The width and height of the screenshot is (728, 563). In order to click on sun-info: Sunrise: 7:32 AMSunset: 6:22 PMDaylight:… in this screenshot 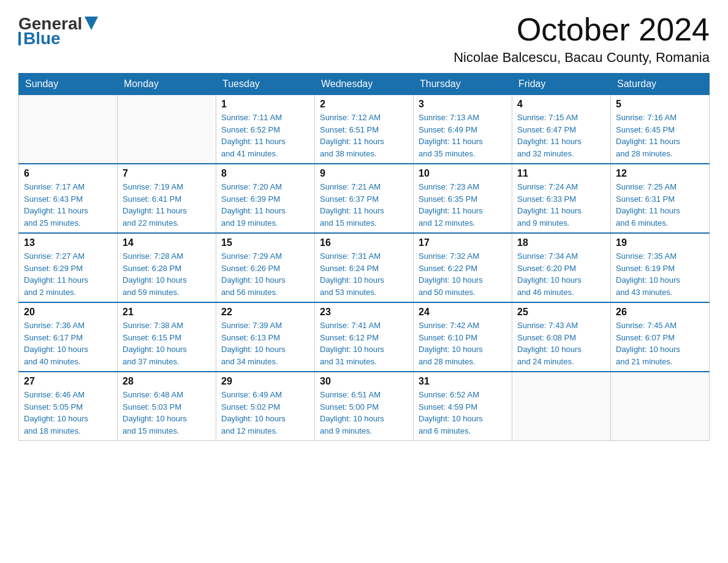, I will do `click(463, 274)`.